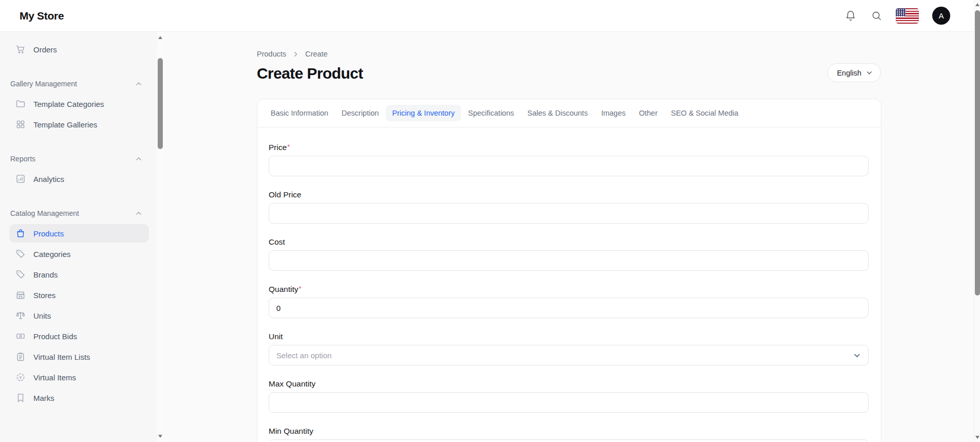 The image size is (980, 442). I want to click on app-logo: My Store, so click(42, 16).